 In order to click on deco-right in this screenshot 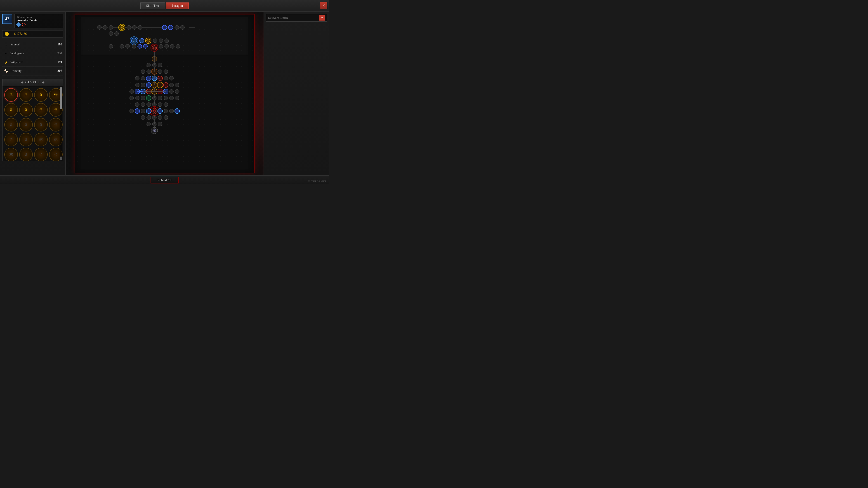, I will do `click(43, 82)`.